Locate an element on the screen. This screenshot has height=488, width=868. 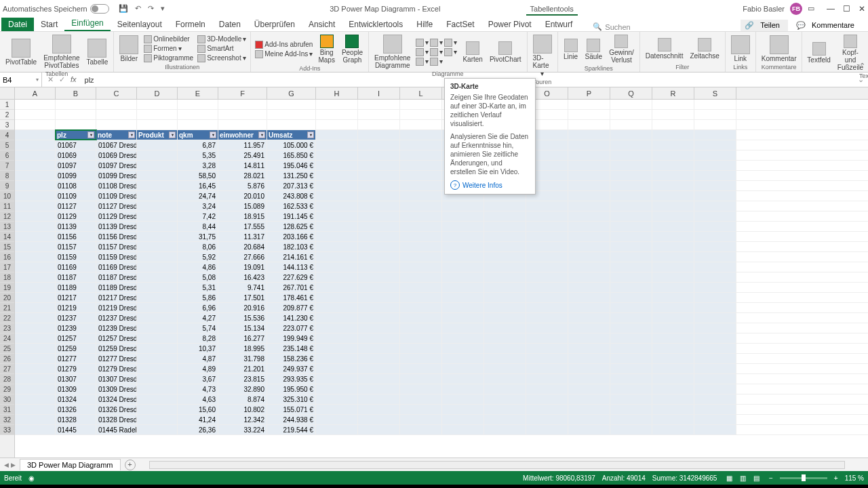
table-cell: 01156 is located at coordinates (76, 237).